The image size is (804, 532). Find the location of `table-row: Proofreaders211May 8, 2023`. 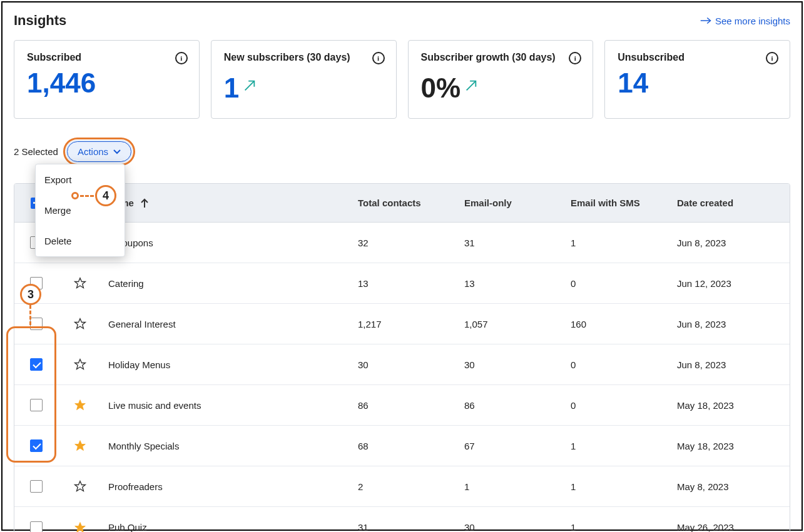

table-row: Proofreaders211May 8, 2023 is located at coordinates (402, 486).